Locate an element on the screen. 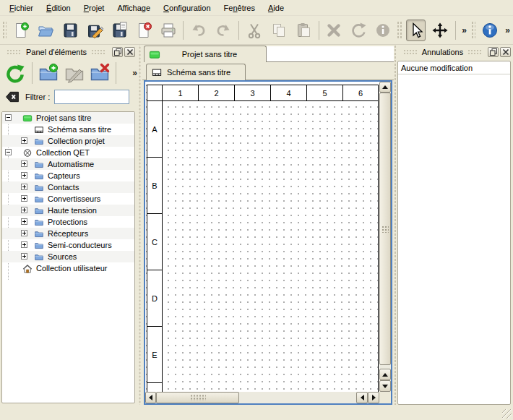 This screenshot has height=420, width=513. scroll-left-button is located at coordinates (150, 398).